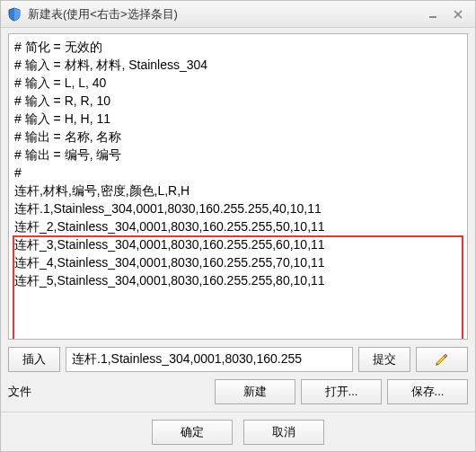 This screenshot has width=476, height=452. Describe the element at coordinates (442, 359) in the screenshot. I see `pencil-icon` at that location.